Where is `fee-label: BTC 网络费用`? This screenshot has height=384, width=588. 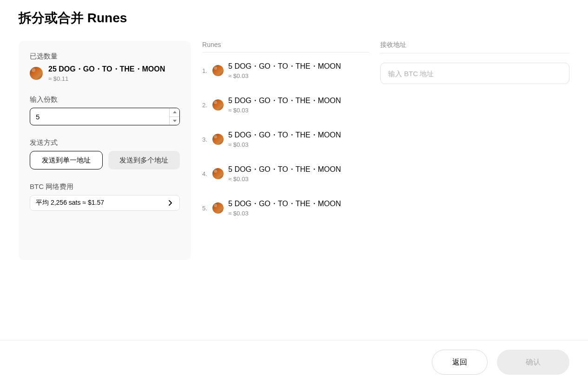
fee-label: BTC 网络费用 is located at coordinates (105, 187).